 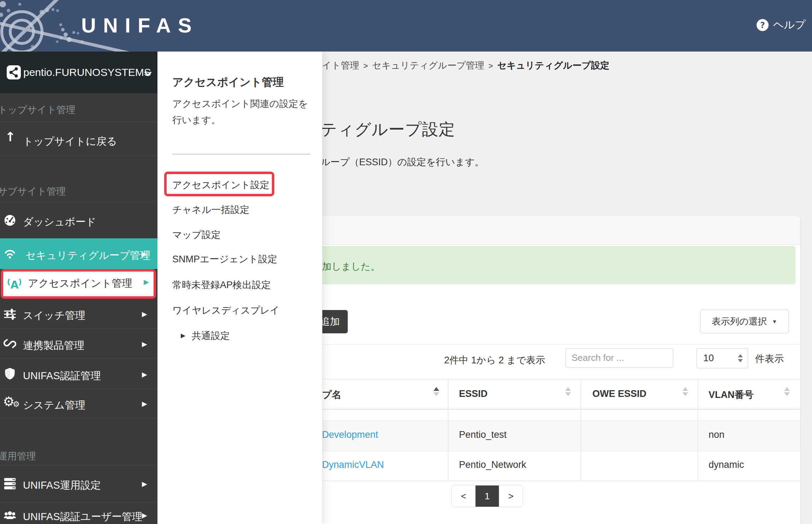 I want to click on sidebar-account-switcher: pentio.FURUNOSYSTEMS, so click(x=79, y=72).